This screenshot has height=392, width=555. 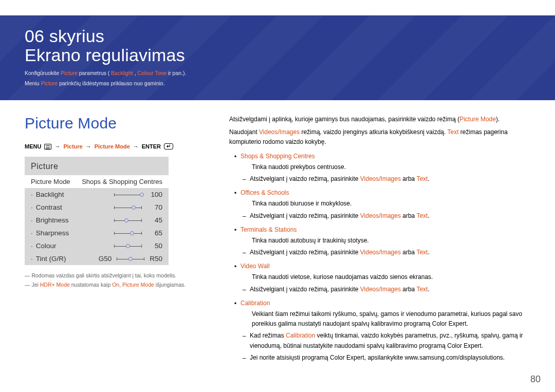 What do you see at coordinates (72, 246) in the screenshot?
I see `osd-label: Colour` at bounding box center [72, 246].